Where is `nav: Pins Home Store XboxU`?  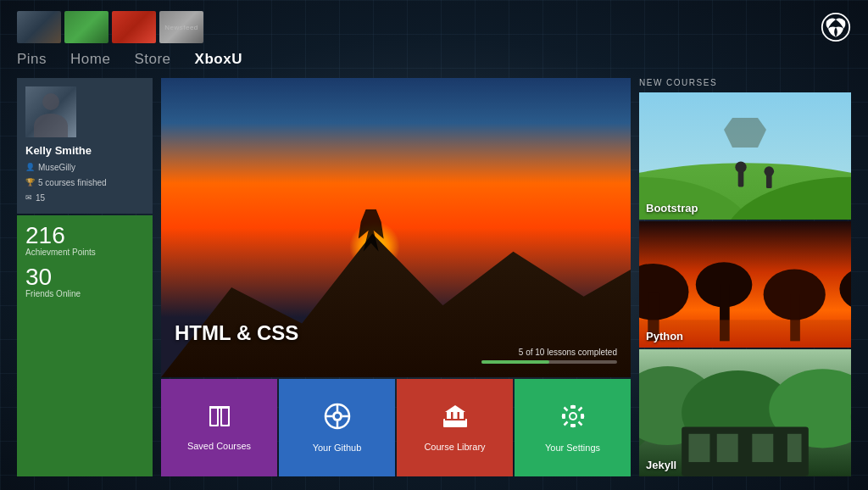
nav: Pins Home Store XboxU is located at coordinates (434, 59).